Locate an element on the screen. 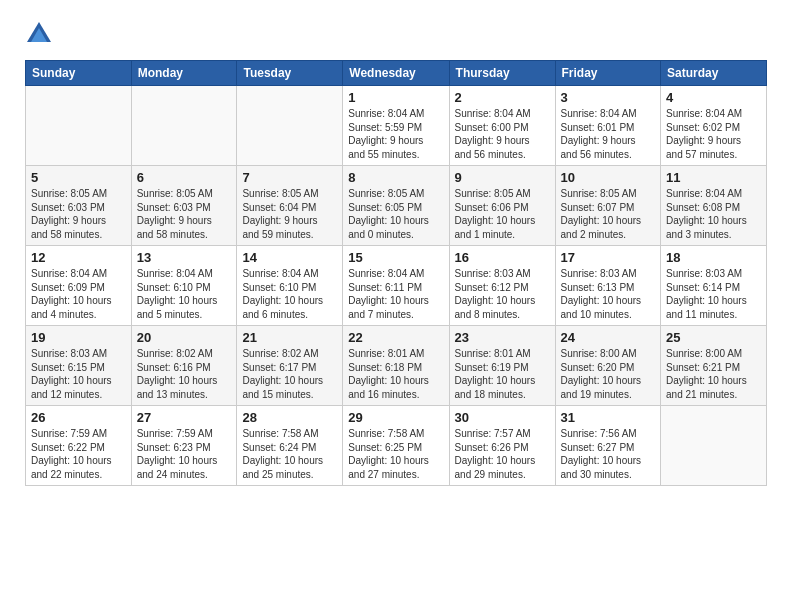 Image resolution: width=792 pixels, height=612 pixels. day-header-sunday: Sunday is located at coordinates (79, 74).